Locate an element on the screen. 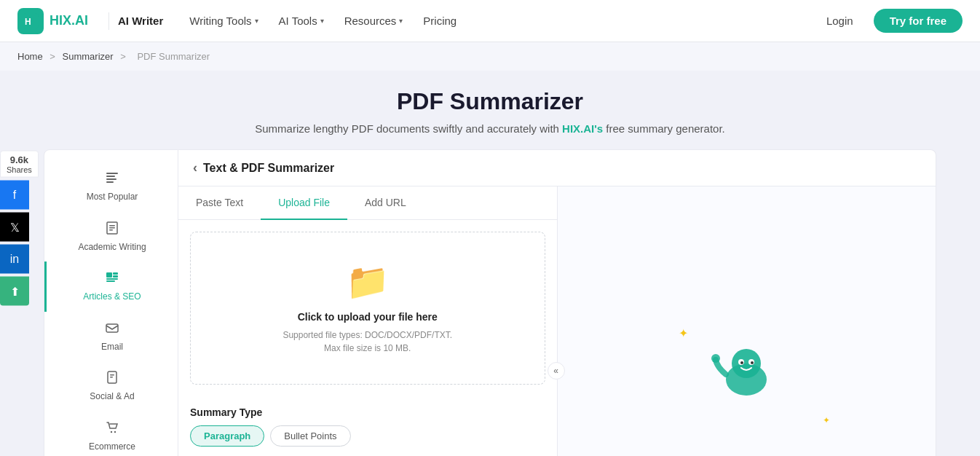  breadcrumb: Home > Summarizer > PDF Summarizer is located at coordinates (490, 57).